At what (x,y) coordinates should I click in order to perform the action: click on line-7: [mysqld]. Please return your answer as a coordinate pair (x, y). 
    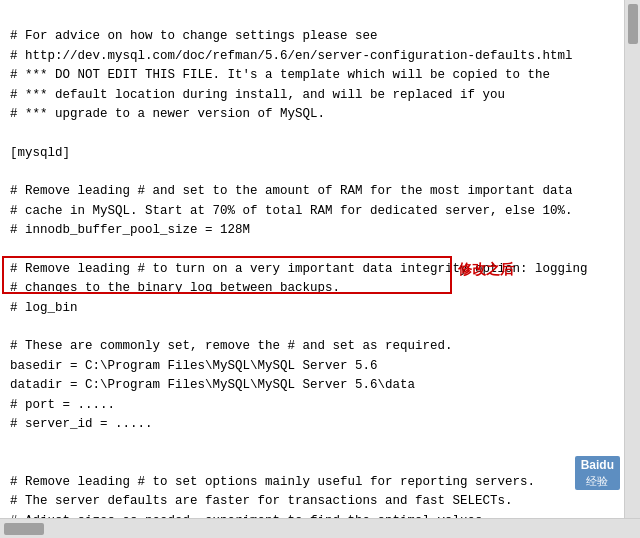
    Looking at the image, I should click on (40, 153).